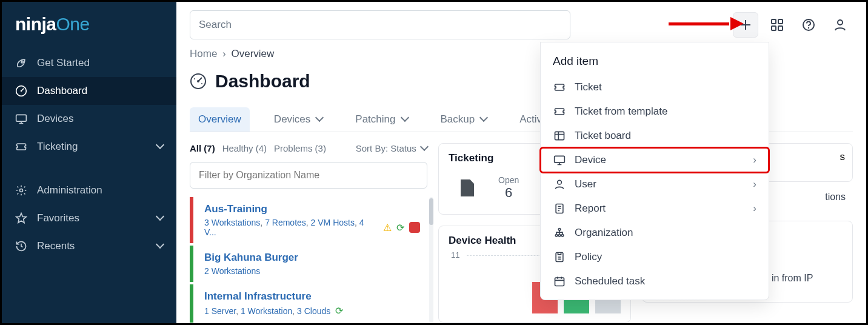 This screenshot has height=325, width=868. What do you see at coordinates (285, 223) in the screenshot?
I see `org-sub-link: 7 Remotes` at bounding box center [285, 223].